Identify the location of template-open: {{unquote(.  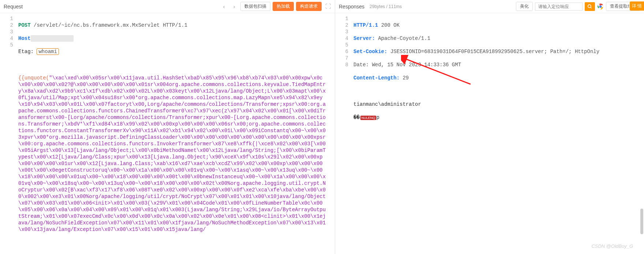
(34, 78).